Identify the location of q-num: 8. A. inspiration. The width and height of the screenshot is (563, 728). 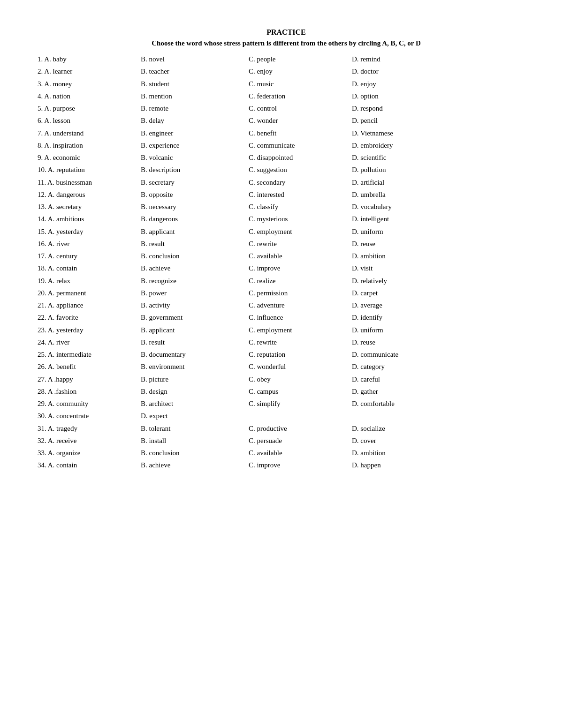
(89, 145).